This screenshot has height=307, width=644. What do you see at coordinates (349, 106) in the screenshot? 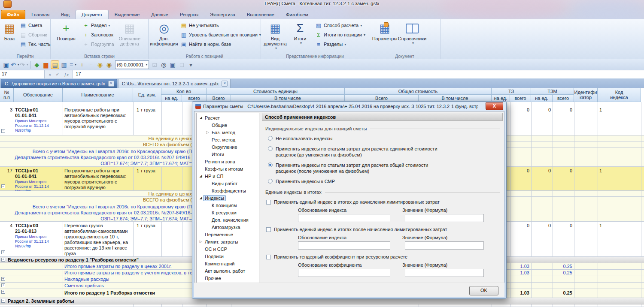
I see `dialog-titlebar: Параметры сметы - C:\Users\e.basharina\D…` at bounding box center [349, 106].